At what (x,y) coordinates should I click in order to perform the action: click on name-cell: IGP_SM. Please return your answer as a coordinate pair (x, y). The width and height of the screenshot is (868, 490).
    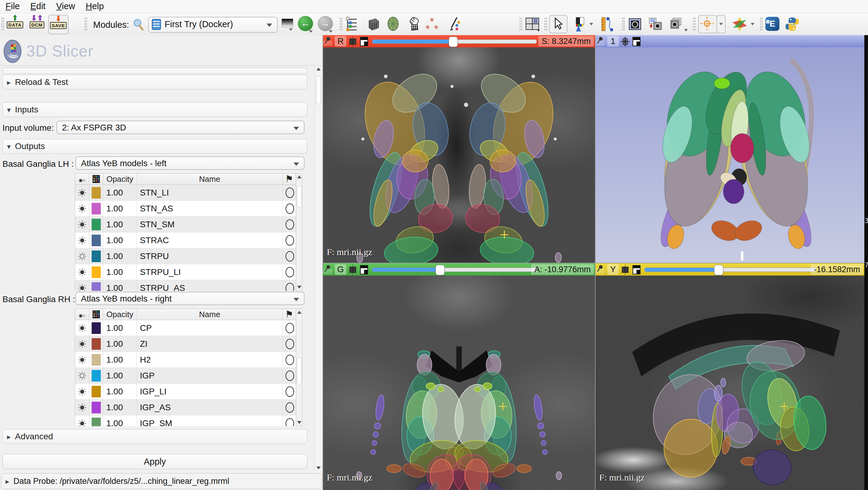
    Looking at the image, I should click on (210, 421).